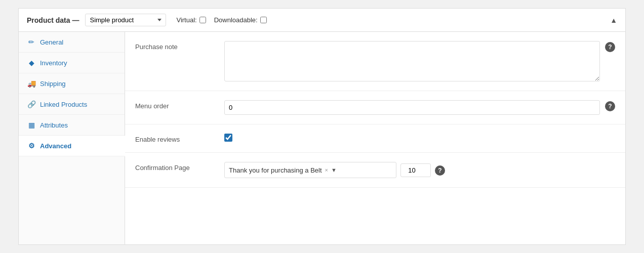  What do you see at coordinates (176, 139) in the screenshot?
I see `enable-reviews-label: Enable reviews` at bounding box center [176, 139].